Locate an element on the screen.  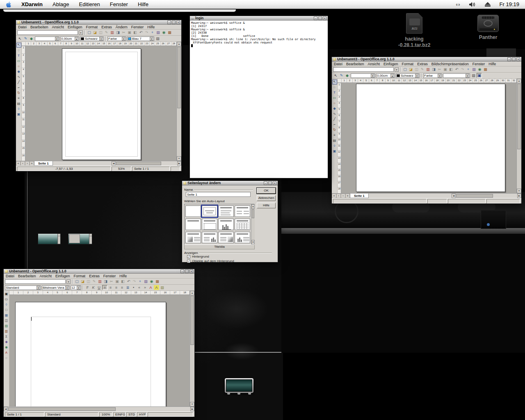
status-insert-mode: EINFG is located at coordinates (119, 414).